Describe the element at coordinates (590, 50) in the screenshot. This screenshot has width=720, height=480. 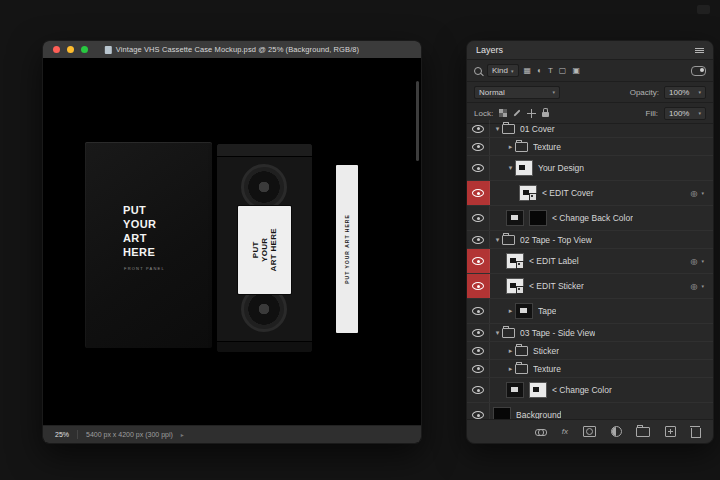
I see `panel-header: Layers` at that location.